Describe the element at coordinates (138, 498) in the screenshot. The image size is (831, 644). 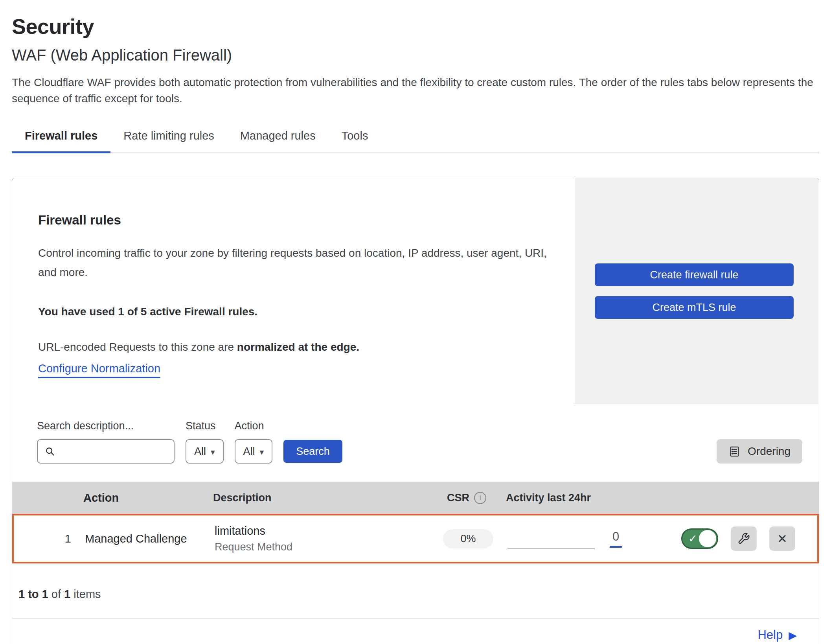
I see `action-column-header: Action` at that location.